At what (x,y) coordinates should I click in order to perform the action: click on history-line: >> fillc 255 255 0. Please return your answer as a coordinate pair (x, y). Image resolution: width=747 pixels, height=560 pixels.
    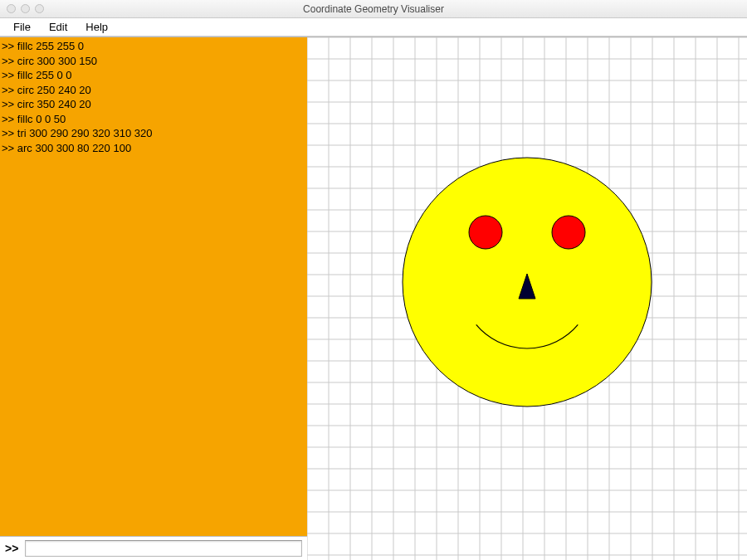
    Looking at the image, I should click on (154, 46).